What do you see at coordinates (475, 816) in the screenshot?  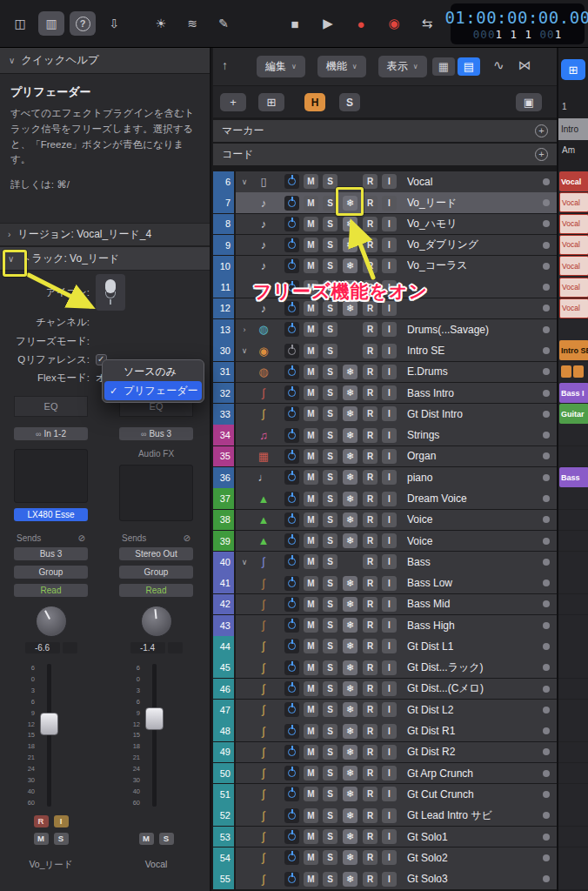 I see `track-name: Gt Lead Intro サビ` at bounding box center [475, 816].